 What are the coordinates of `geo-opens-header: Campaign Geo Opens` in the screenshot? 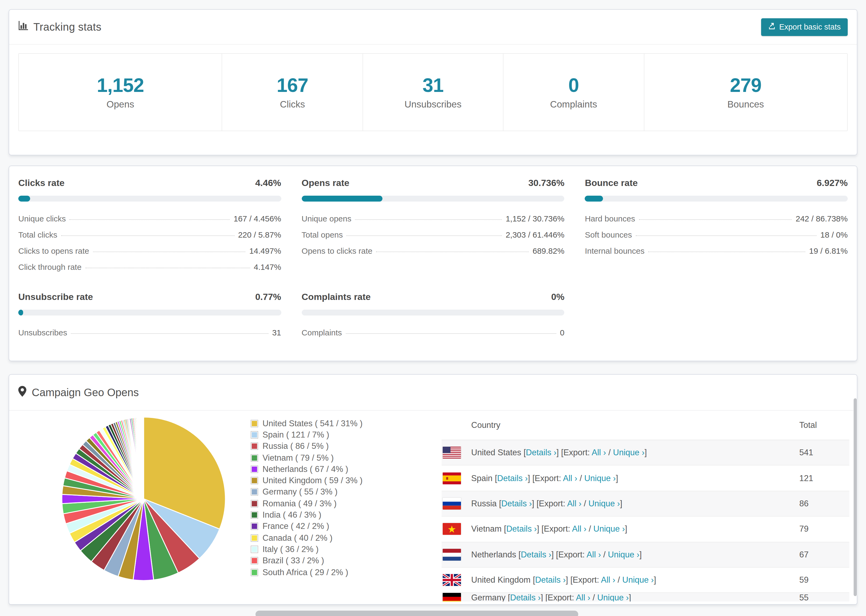 It's located at (433, 393).